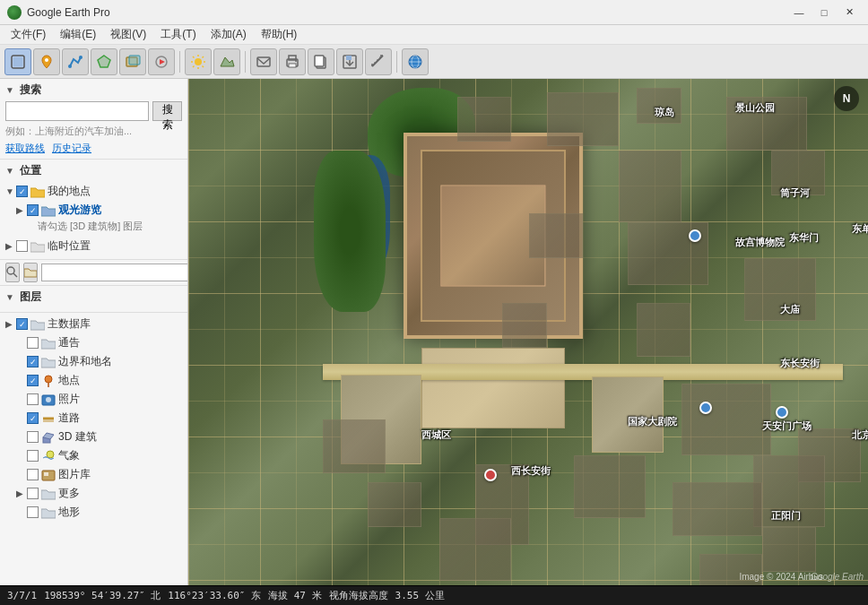  Describe the element at coordinates (18, 62) in the screenshot. I see `toolbar-select-btn` at that location.